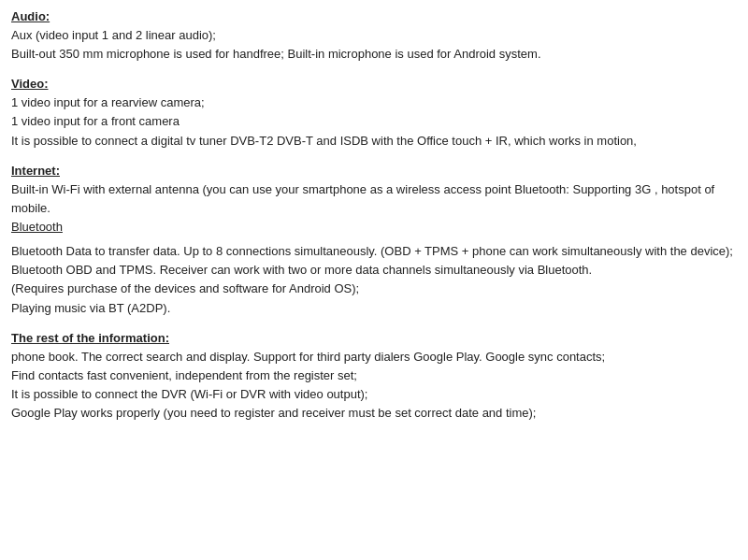 This screenshot has height=560, width=748. What do you see at coordinates (374, 289) in the screenshot?
I see `bluetooth-line-3: (Requires purchase of the devices and so…` at bounding box center [374, 289].